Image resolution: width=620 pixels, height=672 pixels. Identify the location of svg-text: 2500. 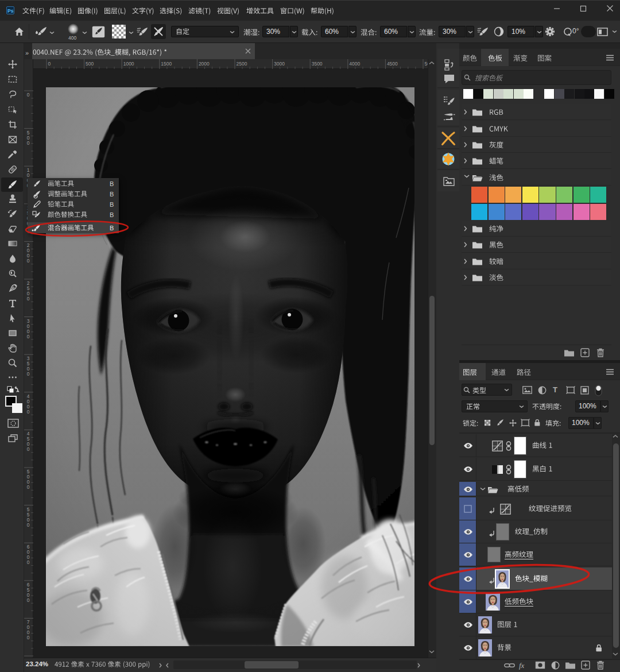
(242, 64).